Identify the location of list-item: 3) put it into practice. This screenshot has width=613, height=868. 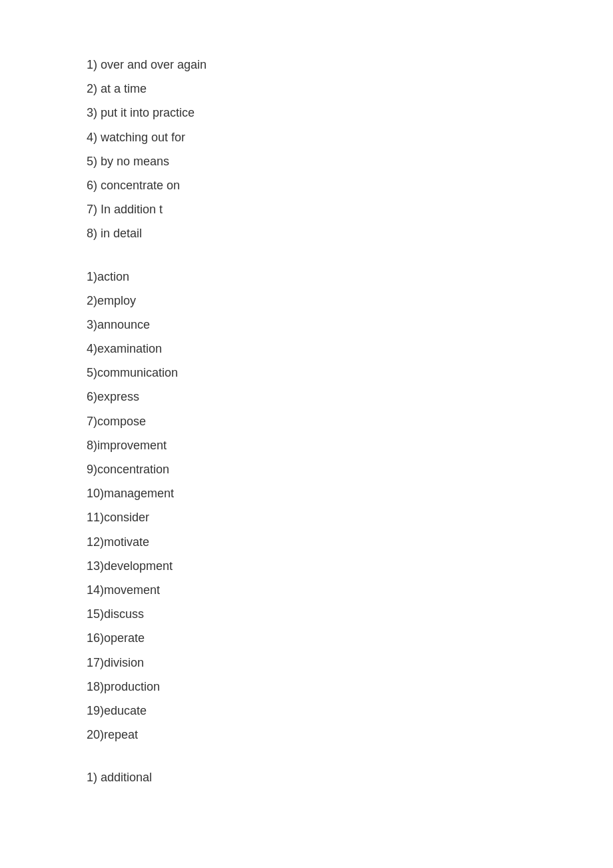
(350, 113).